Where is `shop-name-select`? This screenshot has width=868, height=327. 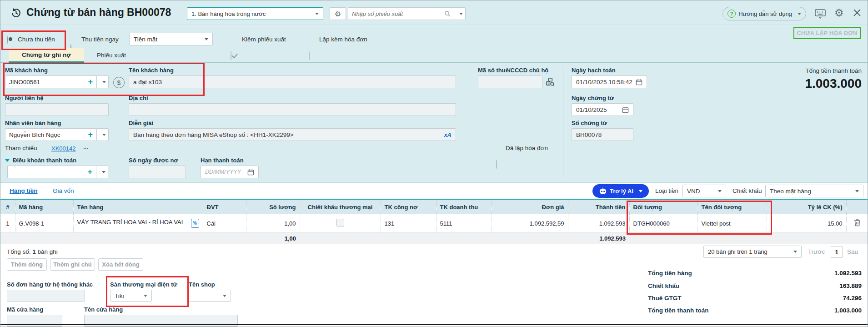 shop-name-select is located at coordinates (210, 296).